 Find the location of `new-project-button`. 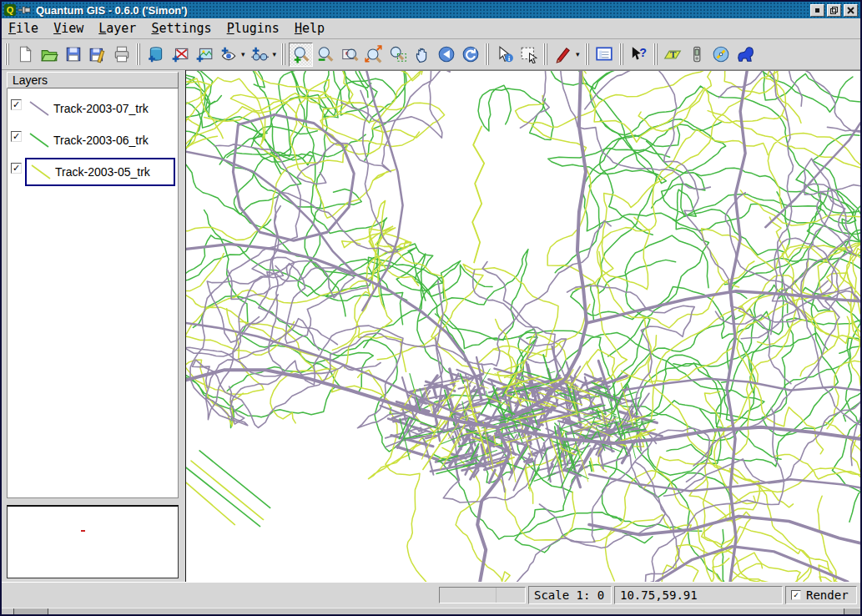

new-project-button is located at coordinates (25, 55).